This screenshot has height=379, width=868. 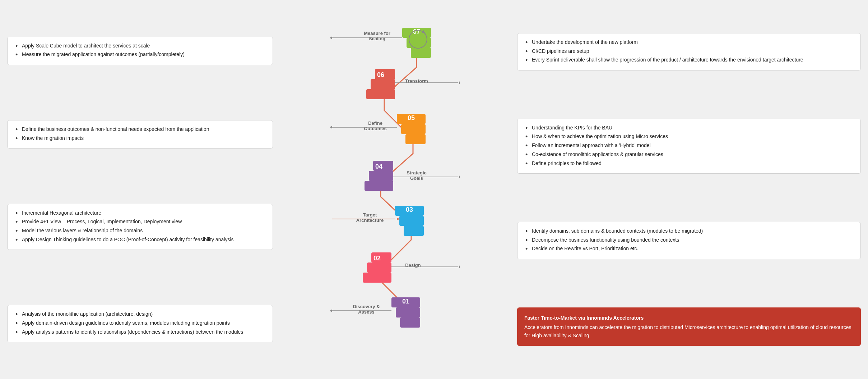 What do you see at coordinates (417, 32) in the screenshot?
I see `svg-text: 07` at bounding box center [417, 32].